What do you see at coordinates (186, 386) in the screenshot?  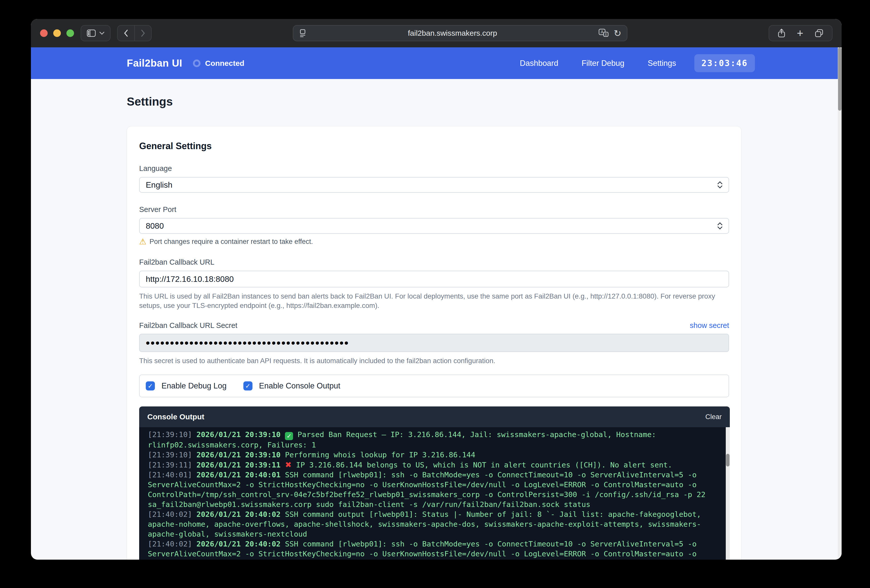 I see `toggle-enable-debug-log: ✓Enable Debug Log` at bounding box center [186, 386].